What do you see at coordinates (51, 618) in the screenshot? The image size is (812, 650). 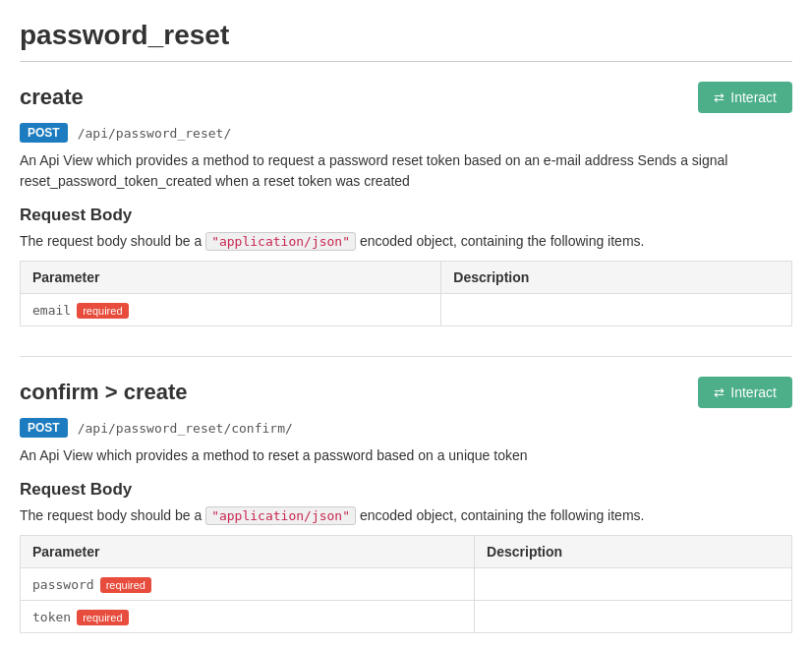 I see `param-name: token` at bounding box center [51, 618].